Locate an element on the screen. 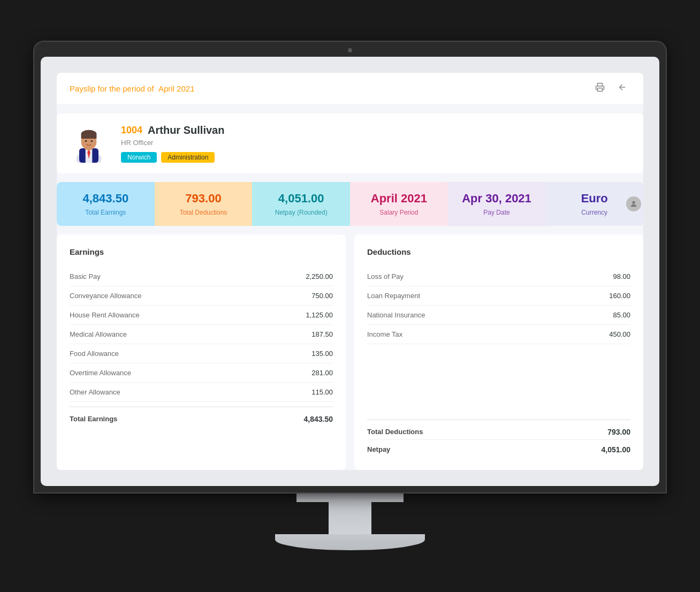 This screenshot has width=700, height=592. earning-conveyance-value: 750.00 is located at coordinates (322, 295).